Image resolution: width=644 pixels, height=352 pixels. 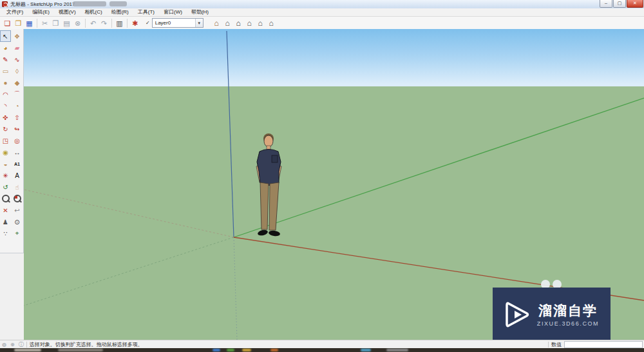 I want to click on line-tool: ✎, so click(x=5, y=59).